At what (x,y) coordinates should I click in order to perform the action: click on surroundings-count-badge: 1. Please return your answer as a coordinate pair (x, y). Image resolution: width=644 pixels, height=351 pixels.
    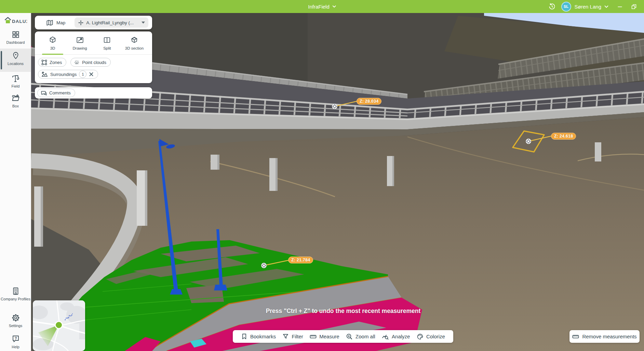
    Looking at the image, I should click on (83, 74).